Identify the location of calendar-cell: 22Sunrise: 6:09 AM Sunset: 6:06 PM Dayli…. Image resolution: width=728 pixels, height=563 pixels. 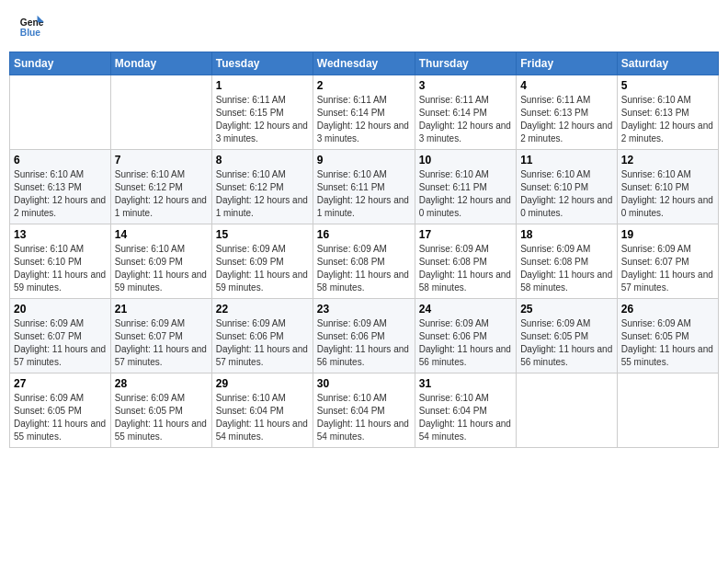
(262, 337).